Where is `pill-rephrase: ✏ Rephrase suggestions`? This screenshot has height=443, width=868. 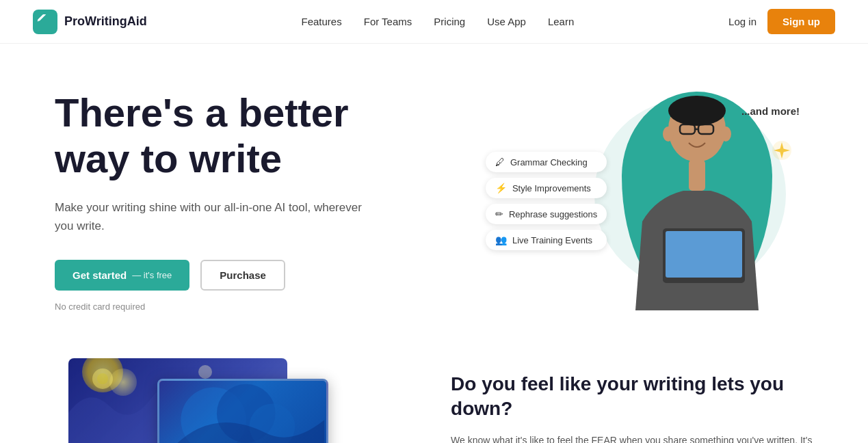 pill-rephrase: ✏ Rephrase suggestions is located at coordinates (546, 214).